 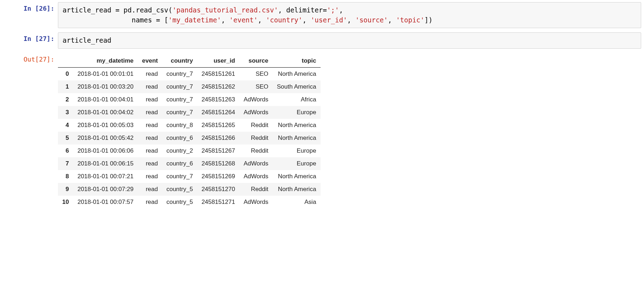 I want to click on table-row: 82018-01-01 00:07:21readcountry_72458151…, so click(x=189, y=176).